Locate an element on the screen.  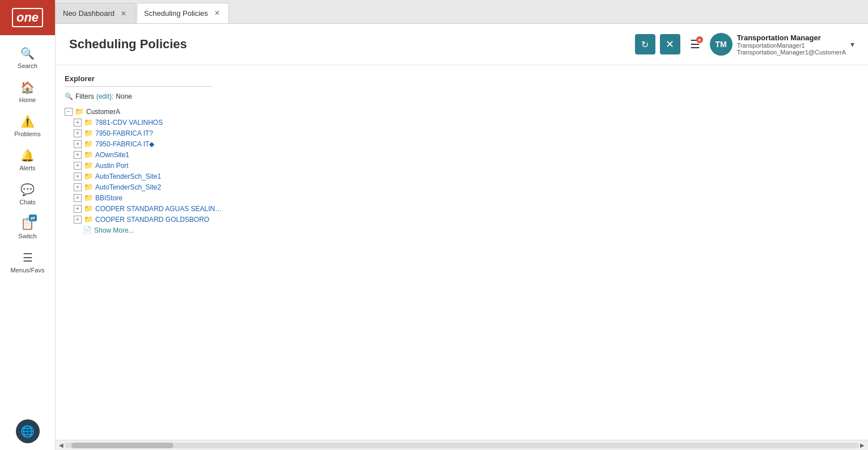
sidebar-nav: 🔍 Search 🏠 Home ⚠️ Problems 🔔 Alerts 💬 C… is located at coordinates (27, 227).